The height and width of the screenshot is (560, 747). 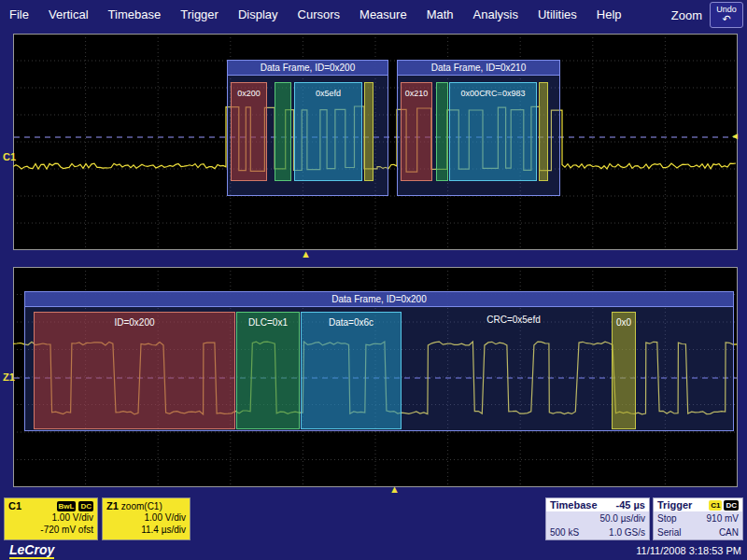 I want to click on menu-item-cursors: Cursors, so click(x=319, y=15).